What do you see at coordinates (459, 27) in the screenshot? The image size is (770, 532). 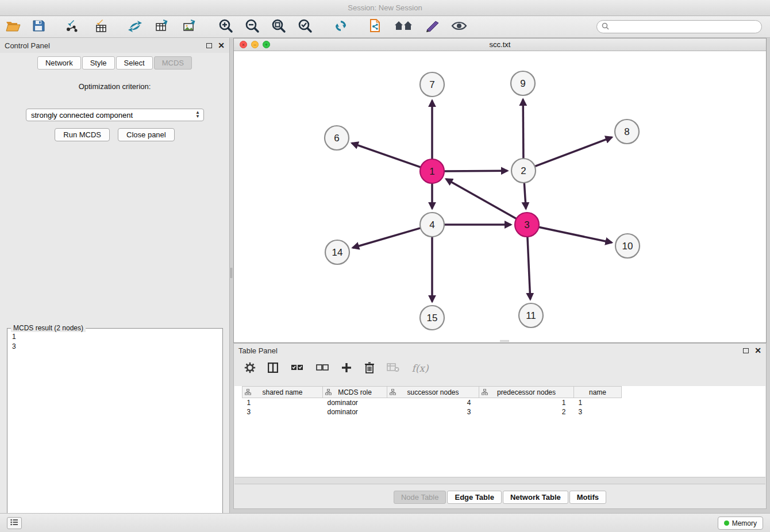 I see `eye-button` at bounding box center [459, 27].